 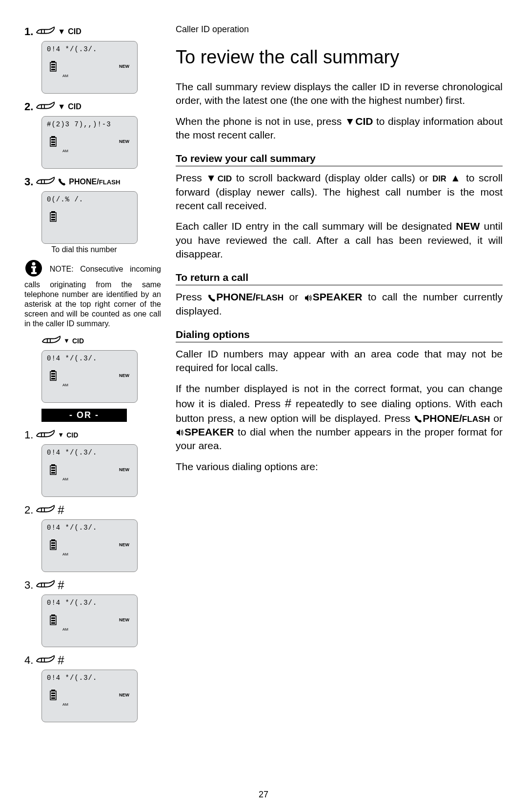 I want to click on subheading-return: To return a call, so click(x=339, y=278).